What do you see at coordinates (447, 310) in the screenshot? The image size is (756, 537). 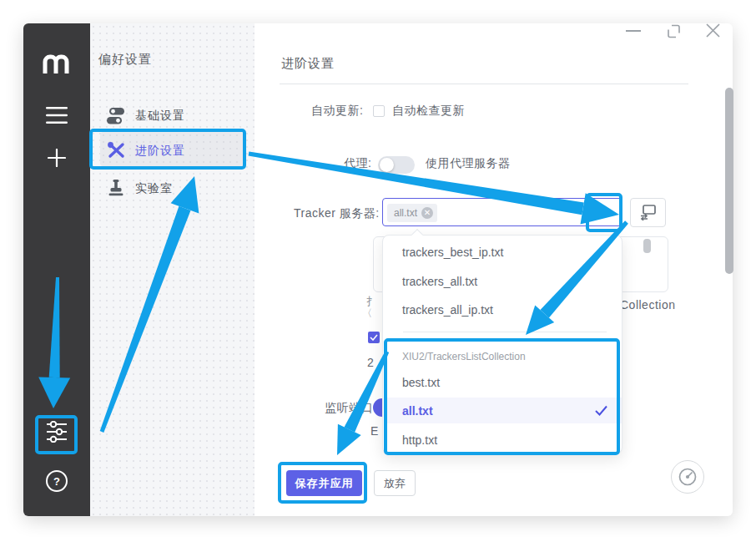 I see `dropdown-item: trackers_all_ip.txt` at bounding box center [447, 310].